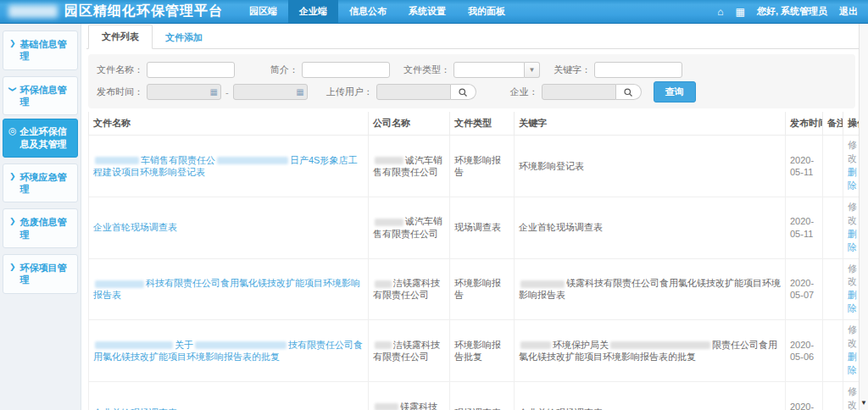  What do you see at coordinates (368, 12) in the screenshot?
I see `nav-item: 信息公布` at bounding box center [368, 12].